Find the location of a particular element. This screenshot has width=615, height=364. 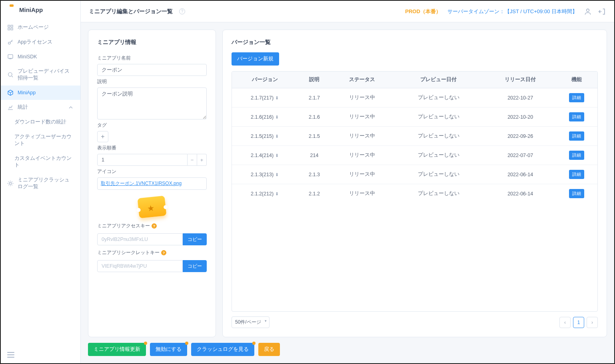

crashlog-button: クラッシュログを見る is located at coordinates (223, 349).